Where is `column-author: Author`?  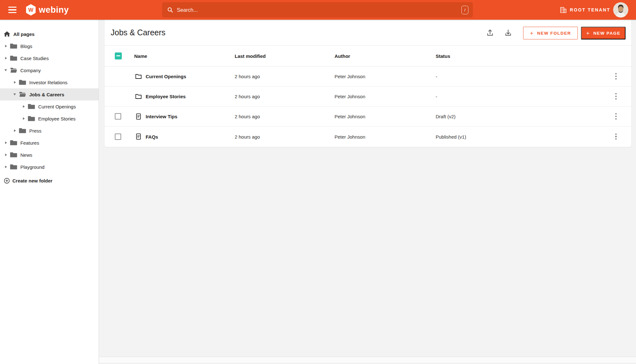
column-author: Author is located at coordinates (342, 56).